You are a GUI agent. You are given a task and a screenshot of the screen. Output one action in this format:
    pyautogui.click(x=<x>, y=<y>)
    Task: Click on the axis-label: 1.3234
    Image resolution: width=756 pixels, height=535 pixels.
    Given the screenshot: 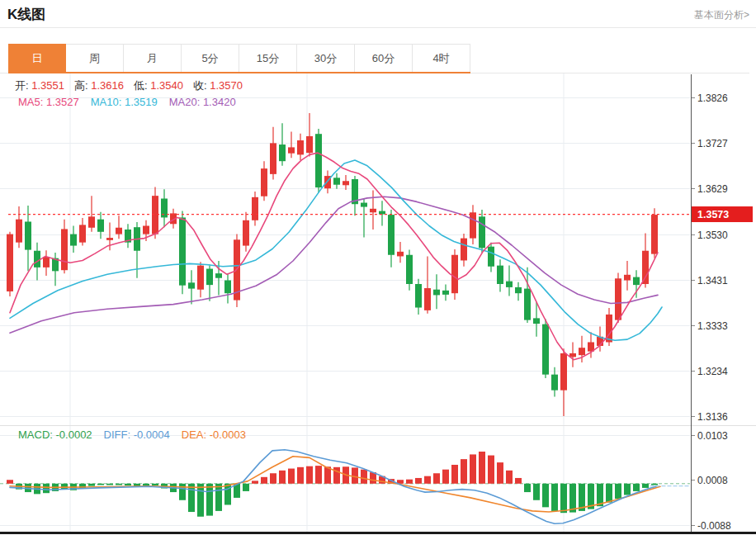 What is the action you would take?
    pyautogui.click(x=713, y=372)
    